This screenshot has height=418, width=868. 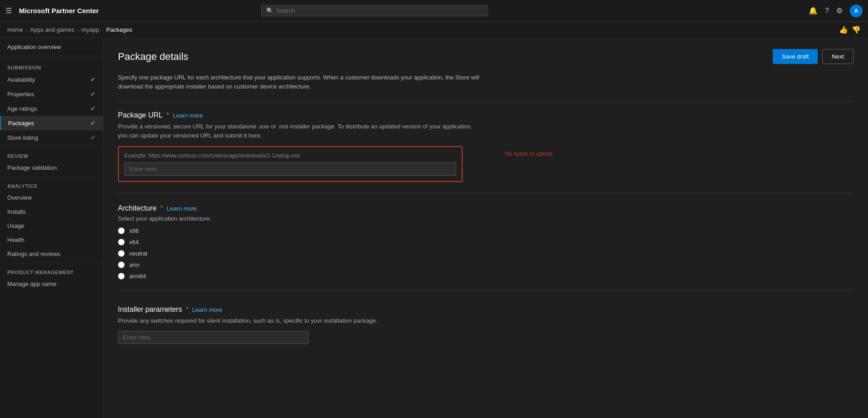 I want to click on package-url-box: Example: https://www.contoso.com/contoso…, so click(x=290, y=164).